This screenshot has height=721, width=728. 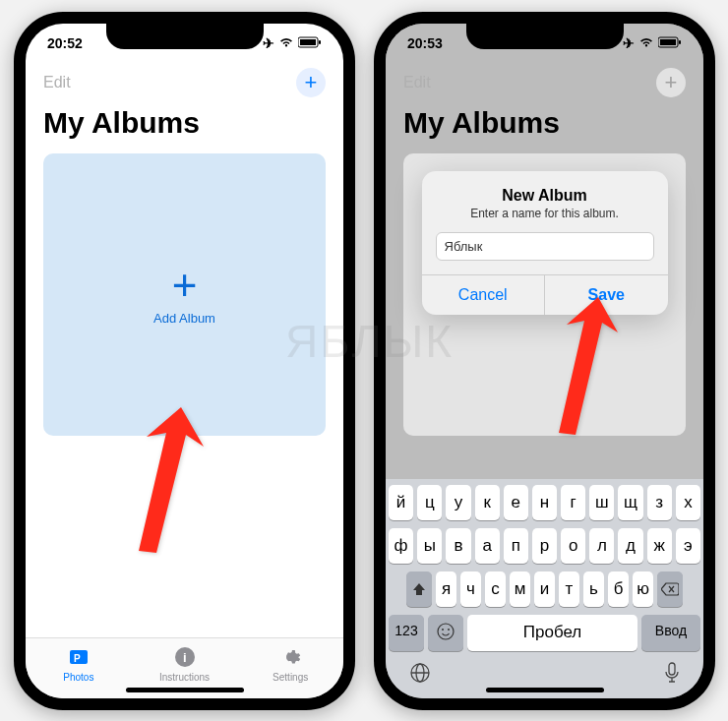 What do you see at coordinates (185, 128) in the screenshot?
I see `page-title: My Albums` at bounding box center [185, 128].